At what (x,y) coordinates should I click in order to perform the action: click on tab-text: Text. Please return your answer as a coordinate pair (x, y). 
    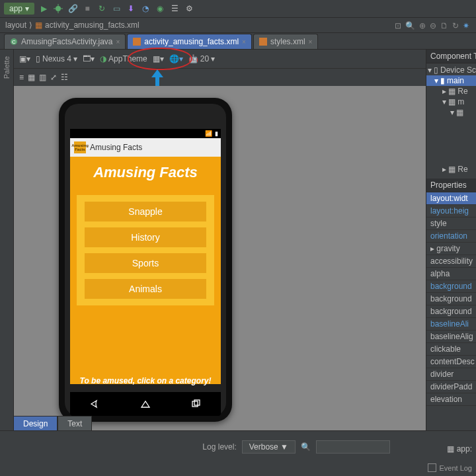
    Looking at the image, I should click on (75, 423).